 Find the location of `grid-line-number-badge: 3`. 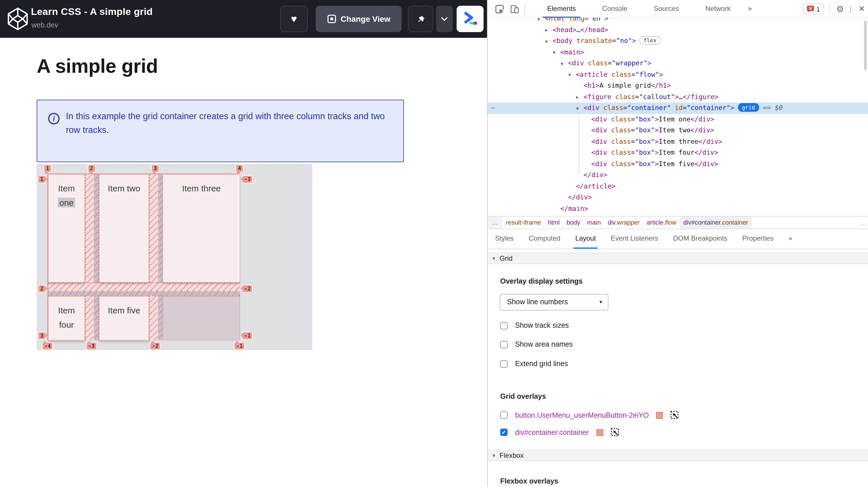

grid-line-number-badge: 3 is located at coordinates (42, 336).